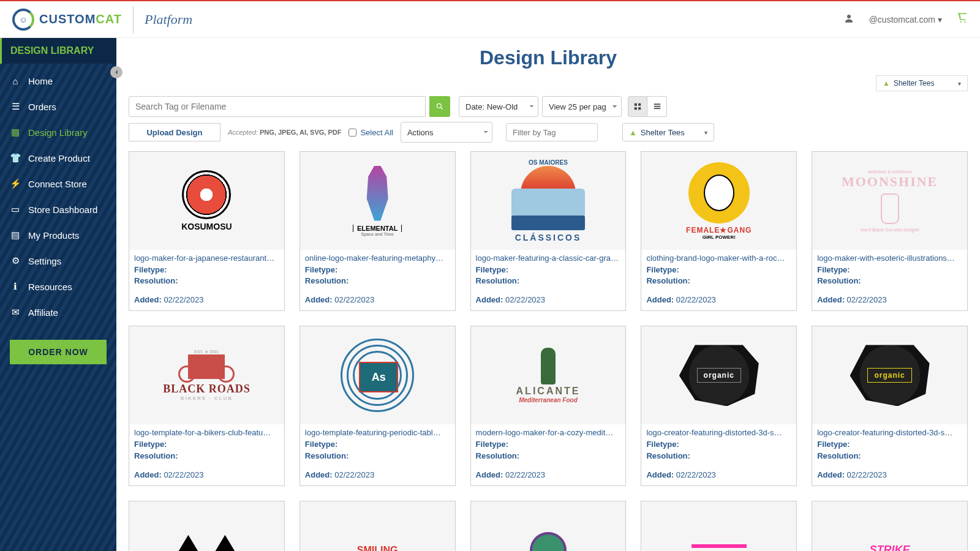 The image size is (980, 551). What do you see at coordinates (582, 107) in the screenshot?
I see `perpage-select: View 25 per page` at bounding box center [582, 107].